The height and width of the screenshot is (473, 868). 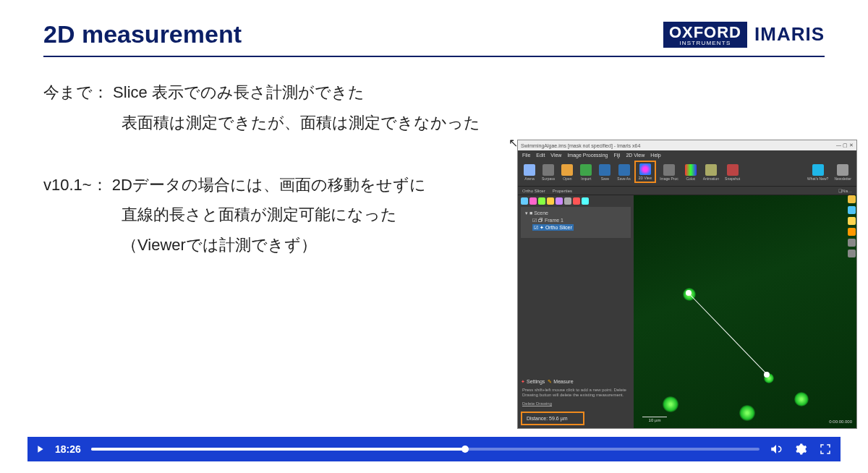 I want to click on menu-bar: File Edit View Image Processing Fiji 2D …, so click(x=687, y=155).